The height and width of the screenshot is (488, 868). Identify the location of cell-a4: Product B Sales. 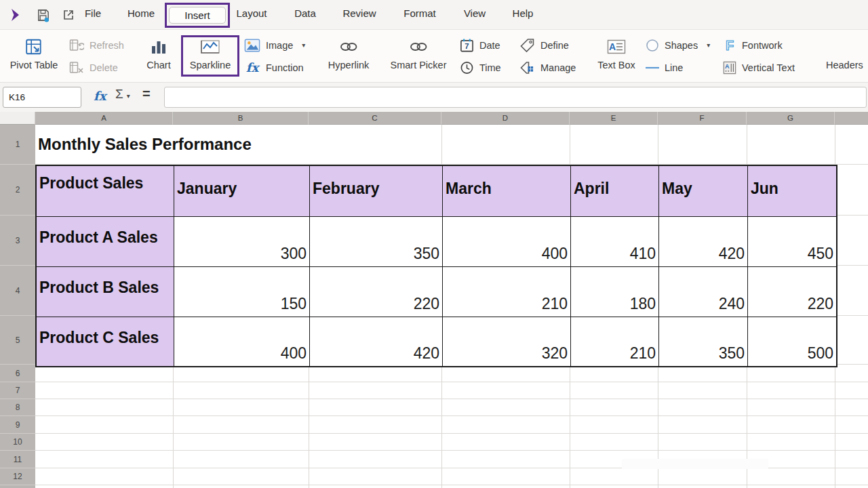
(106, 292).